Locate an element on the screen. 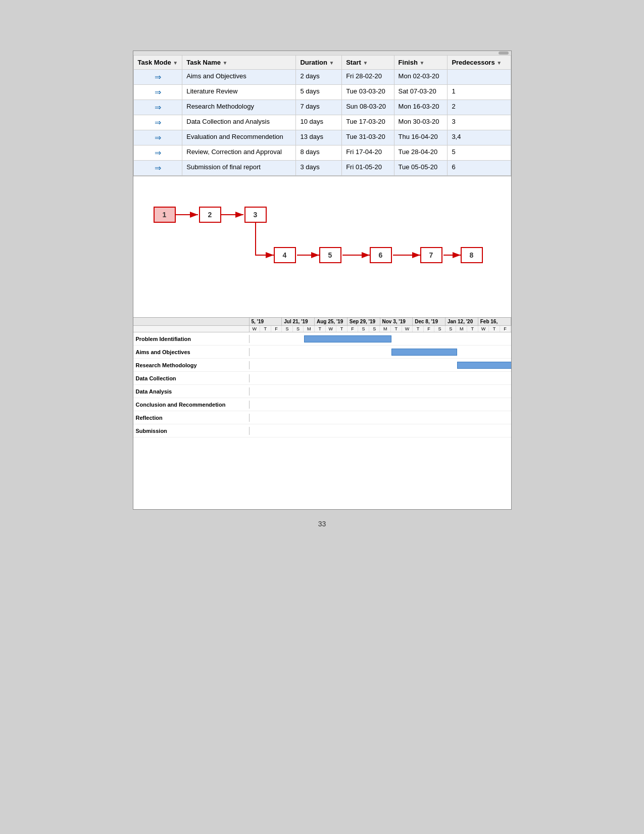 The height and width of the screenshot is (834, 644). finish-cell: Tue 28-04-20 is located at coordinates (421, 153).